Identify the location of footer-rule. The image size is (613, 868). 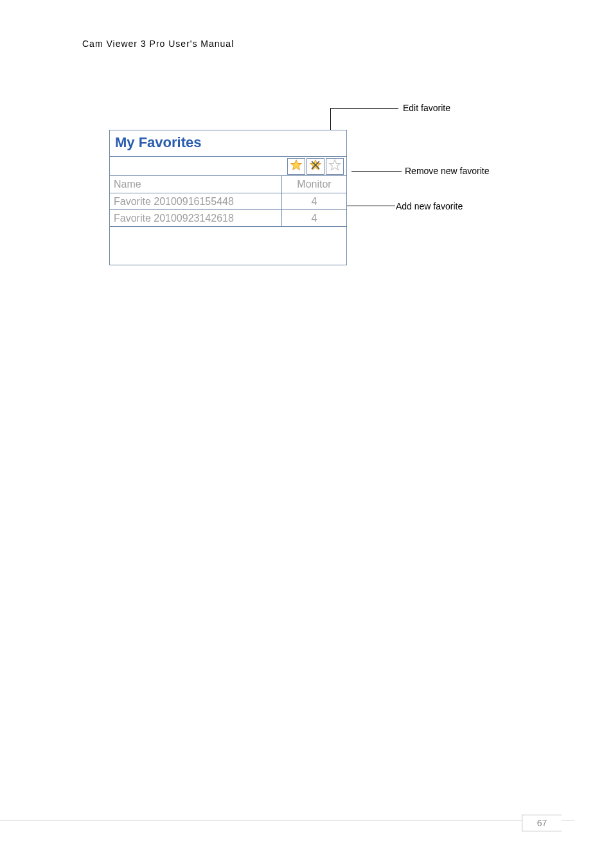
(262, 820).